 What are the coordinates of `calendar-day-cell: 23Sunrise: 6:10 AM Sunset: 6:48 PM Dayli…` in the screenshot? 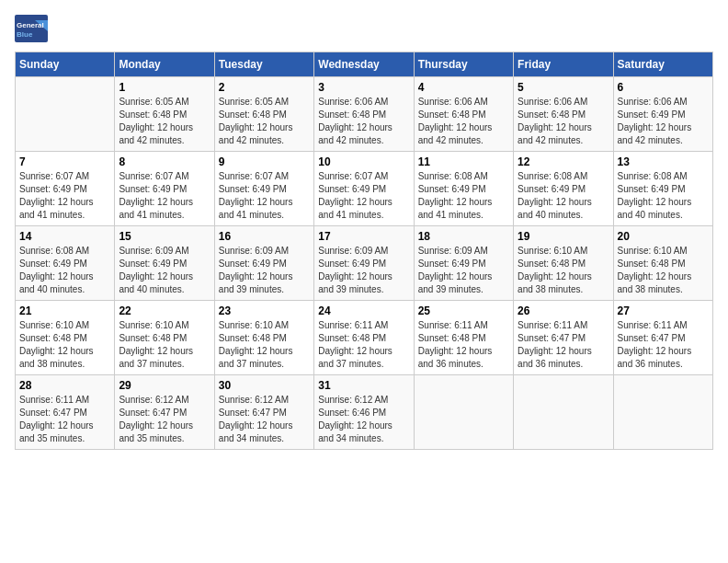 It's located at (264, 339).